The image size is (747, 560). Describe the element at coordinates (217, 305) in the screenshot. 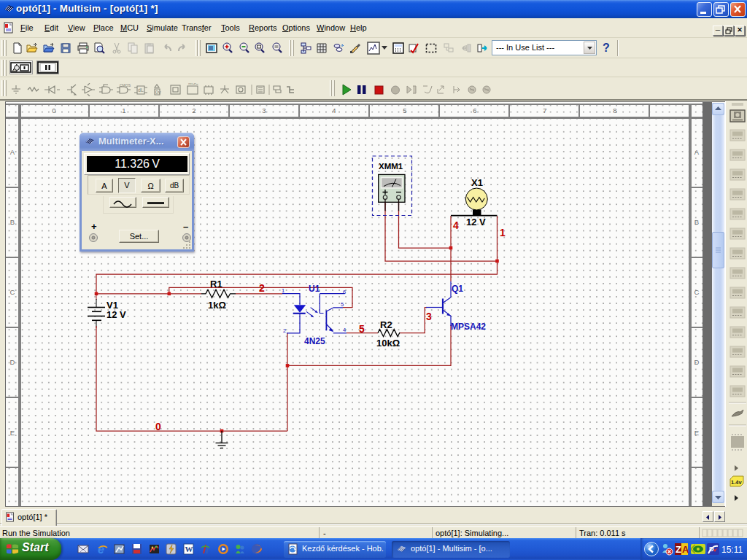

I see `svg-text: 1kΩ` at that location.